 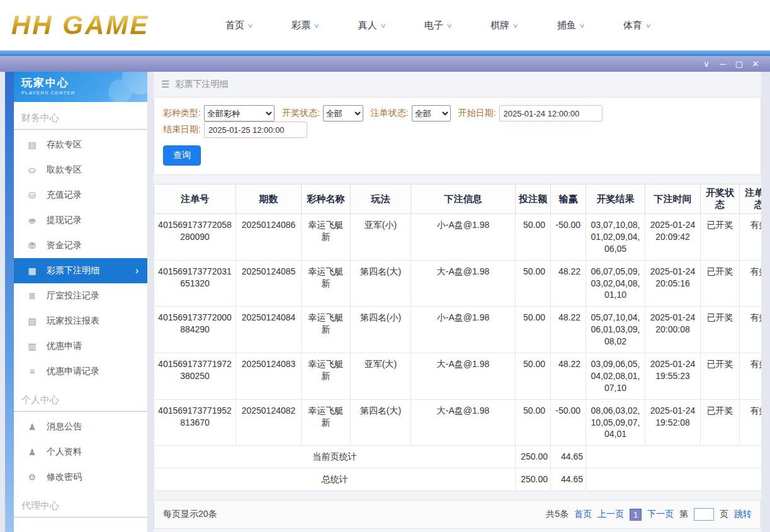 What do you see at coordinates (616, 376) in the screenshot?
I see `cell-result: 03,09,06,05,04,02,08,01,07,10` at bounding box center [616, 376].